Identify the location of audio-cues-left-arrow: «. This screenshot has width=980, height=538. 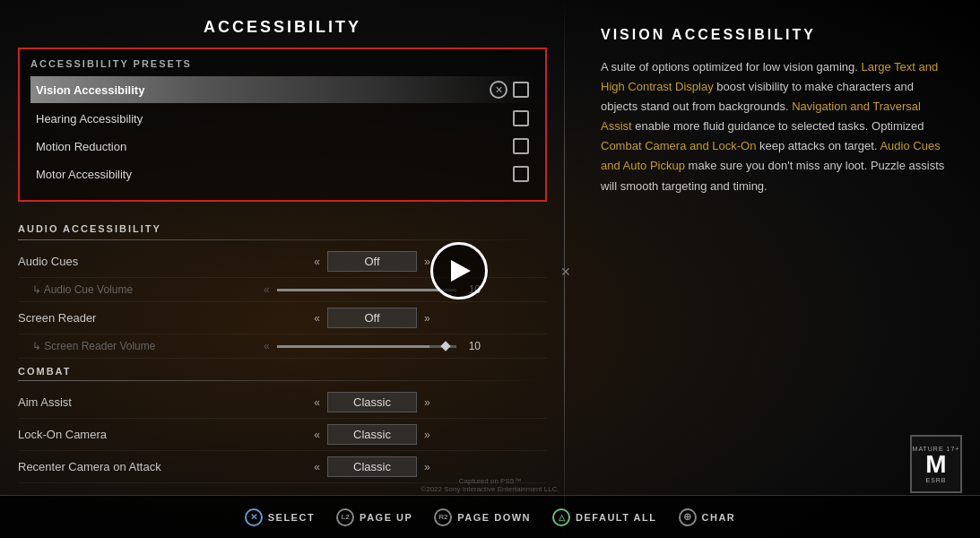
(317, 262).